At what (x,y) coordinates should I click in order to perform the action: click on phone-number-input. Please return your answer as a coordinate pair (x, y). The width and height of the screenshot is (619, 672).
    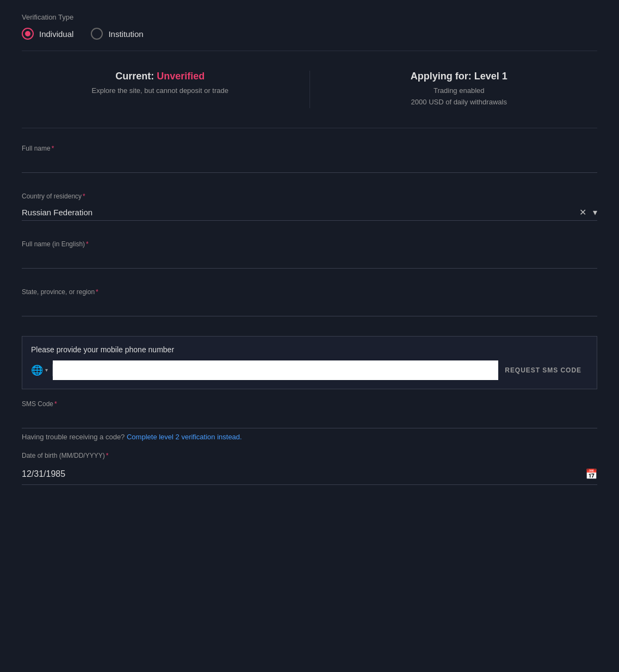
    Looking at the image, I should click on (275, 370).